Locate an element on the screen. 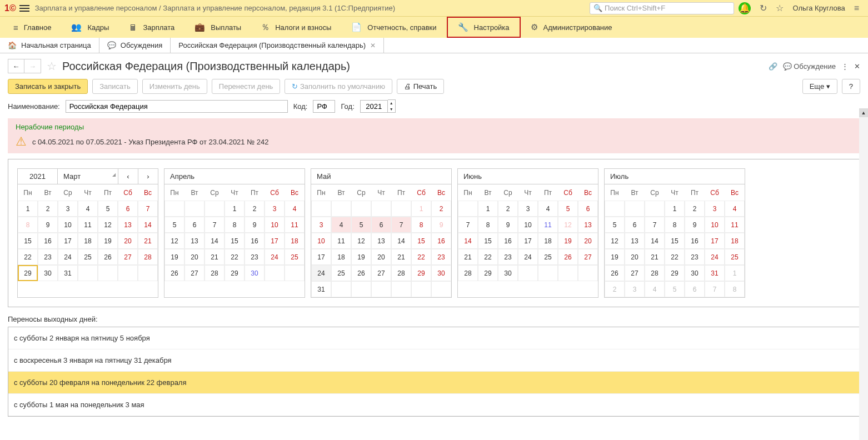  search-input: 🔍 Поиск Ctrl+Shift+F is located at coordinates (662, 8).